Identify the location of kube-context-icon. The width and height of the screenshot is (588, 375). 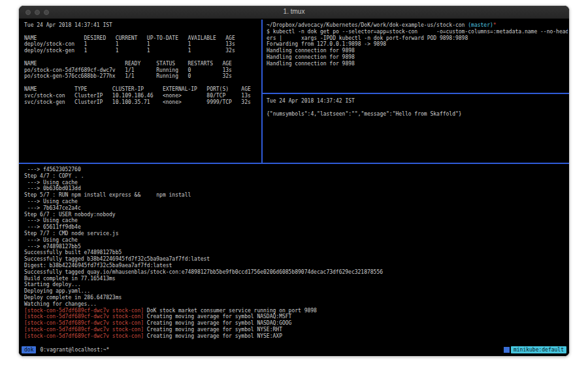
(507, 350).